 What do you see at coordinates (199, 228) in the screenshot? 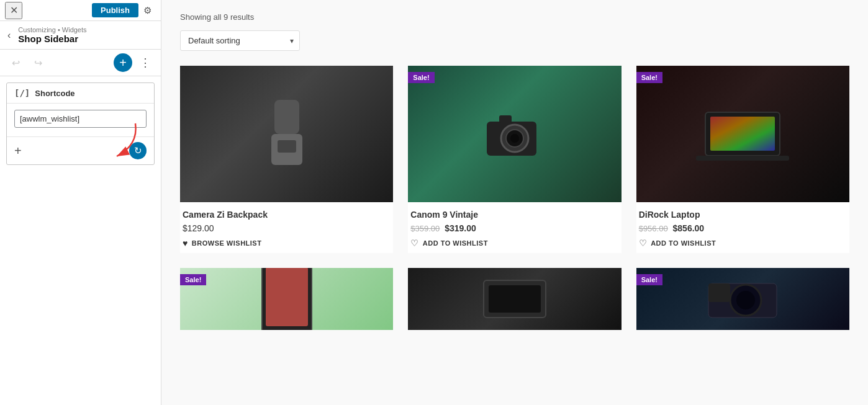
I see `price-regular: $129.00` at bounding box center [199, 228].